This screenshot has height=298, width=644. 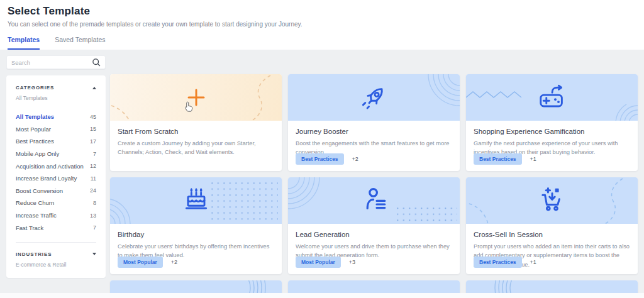 What do you see at coordinates (196, 146) in the screenshot?
I see `card-body: Start From Scratch Create a custom Journ…` at bounding box center [196, 146].